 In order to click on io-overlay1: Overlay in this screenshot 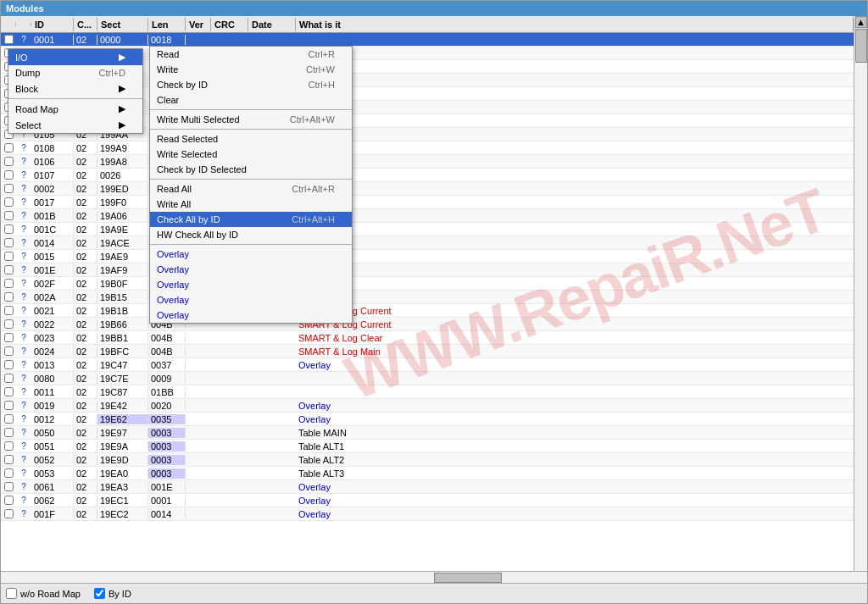, I will do `click(251, 254)`.